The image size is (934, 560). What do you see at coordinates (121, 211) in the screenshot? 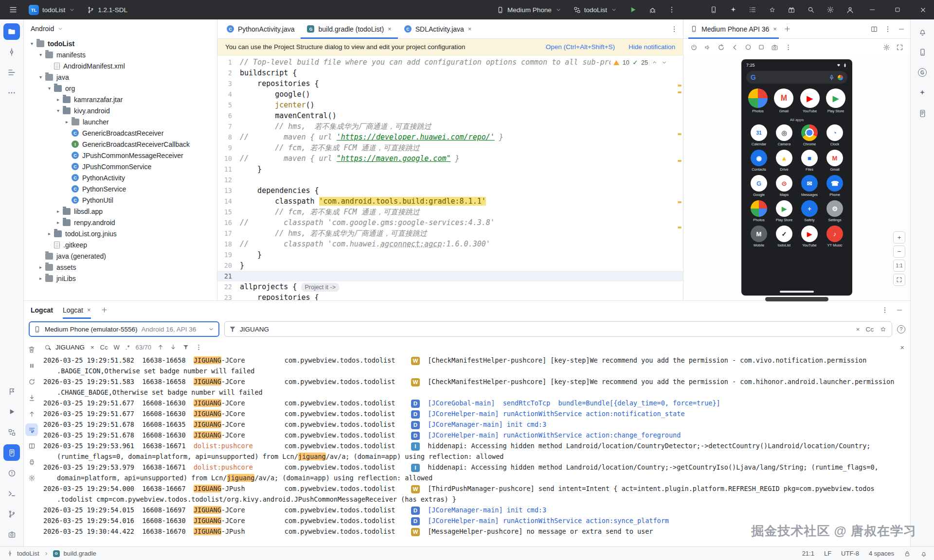
I see `tree-item-libsdl-app: ▸libsdl.app` at bounding box center [121, 211].